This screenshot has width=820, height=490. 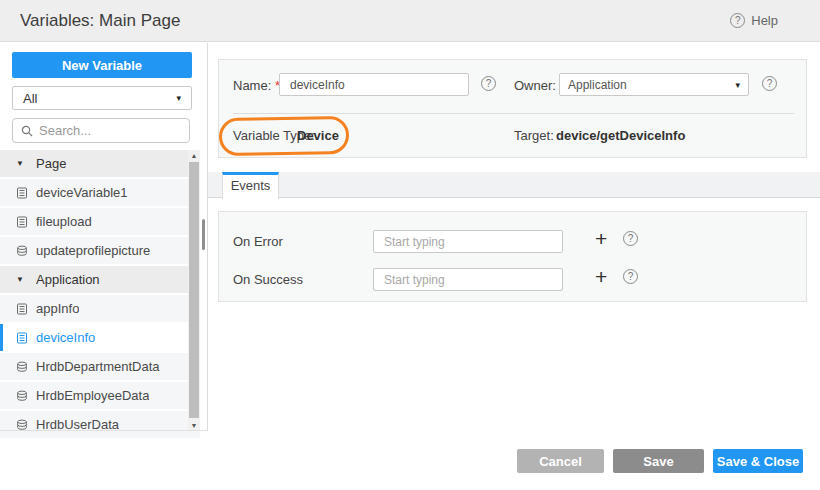 I want to click on tree-item-devicevariable1: deviceVariable1, so click(x=100, y=192).